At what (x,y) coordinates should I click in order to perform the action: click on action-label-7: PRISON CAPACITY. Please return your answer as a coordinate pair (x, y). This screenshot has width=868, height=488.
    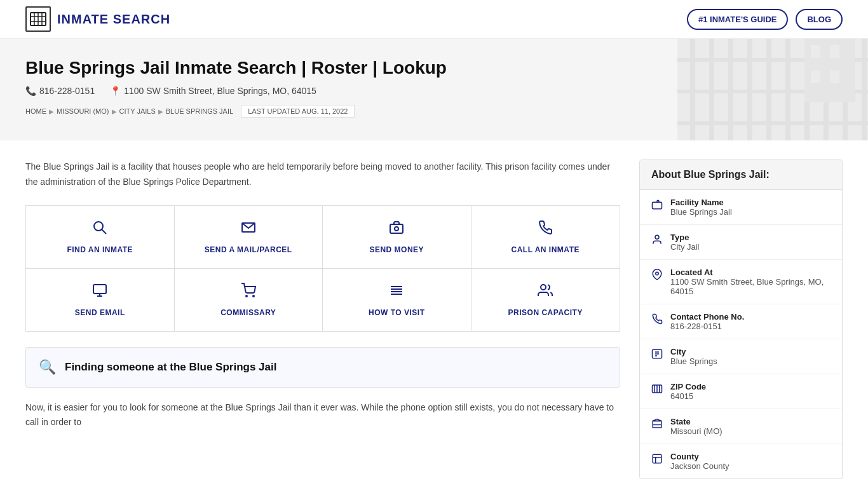
    Looking at the image, I should click on (545, 313).